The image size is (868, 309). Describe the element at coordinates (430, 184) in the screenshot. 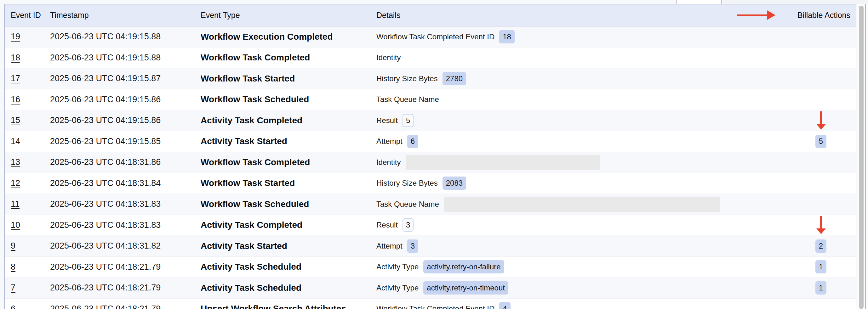

I see `table-row: 12 2025-06-23 UTC 04:18:31.84 Workflow T…` at that location.